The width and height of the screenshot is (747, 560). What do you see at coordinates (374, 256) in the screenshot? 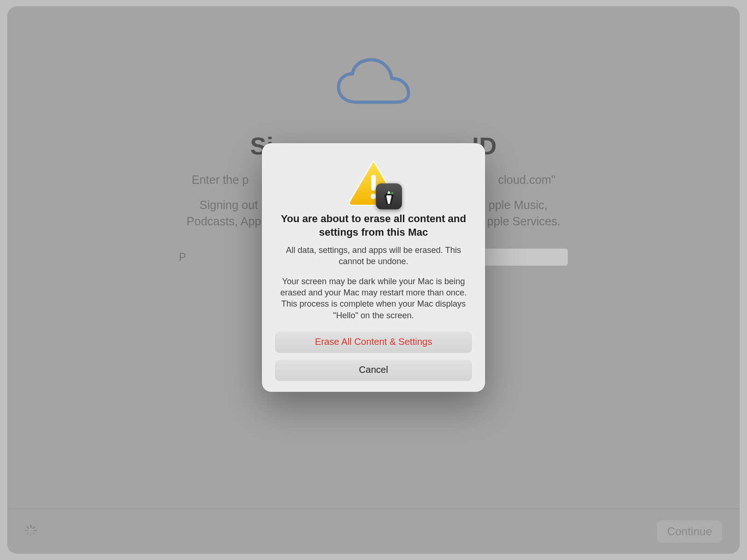
I see `dialog-body-1: All data, settings, and apps will be era…` at bounding box center [374, 256].